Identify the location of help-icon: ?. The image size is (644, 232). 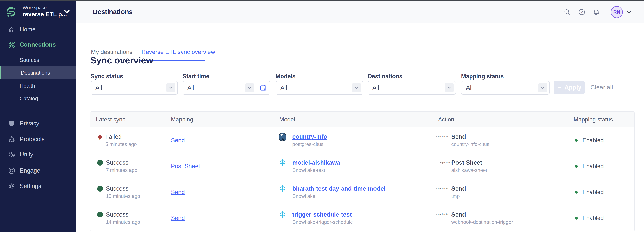
(582, 12).